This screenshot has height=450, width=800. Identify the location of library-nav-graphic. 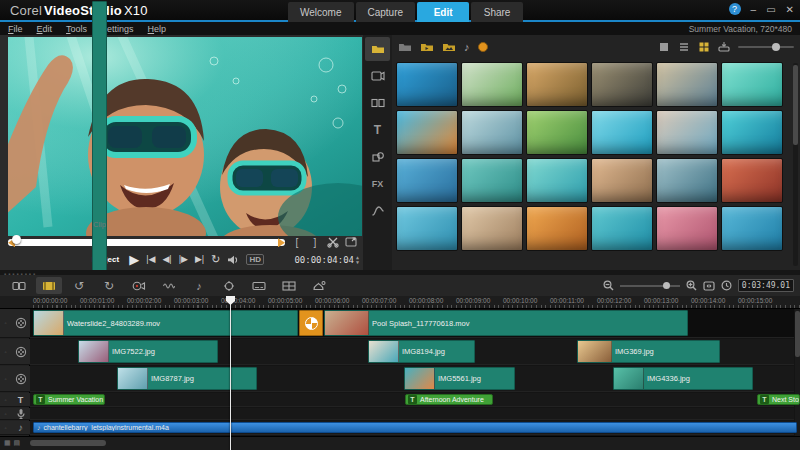
(378, 157).